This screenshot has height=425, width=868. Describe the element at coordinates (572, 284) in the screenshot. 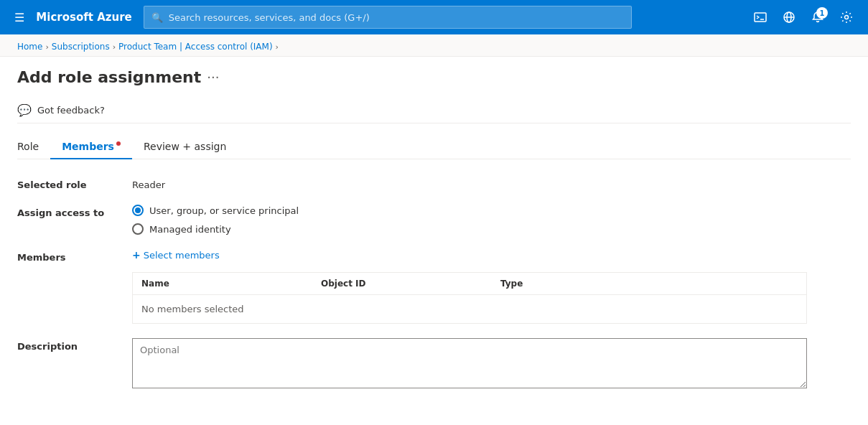

I see `col-type: Type` at that location.